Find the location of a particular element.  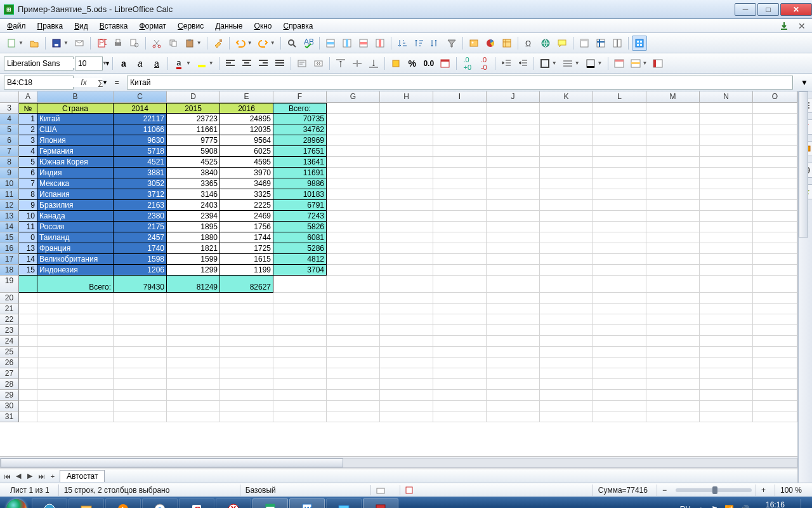

col-header-J: J is located at coordinates (513, 97).